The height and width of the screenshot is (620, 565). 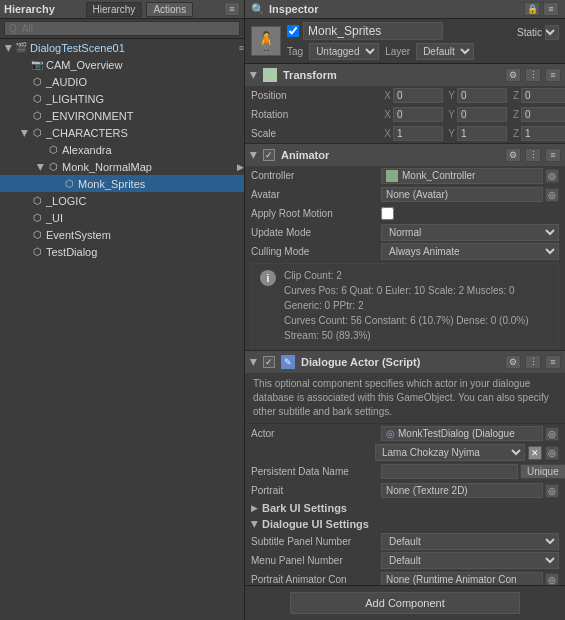 What do you see at coordinates (473, 96) in the screenshot?
I see `position-value: X Y Z` at bounding box center [473, 96].